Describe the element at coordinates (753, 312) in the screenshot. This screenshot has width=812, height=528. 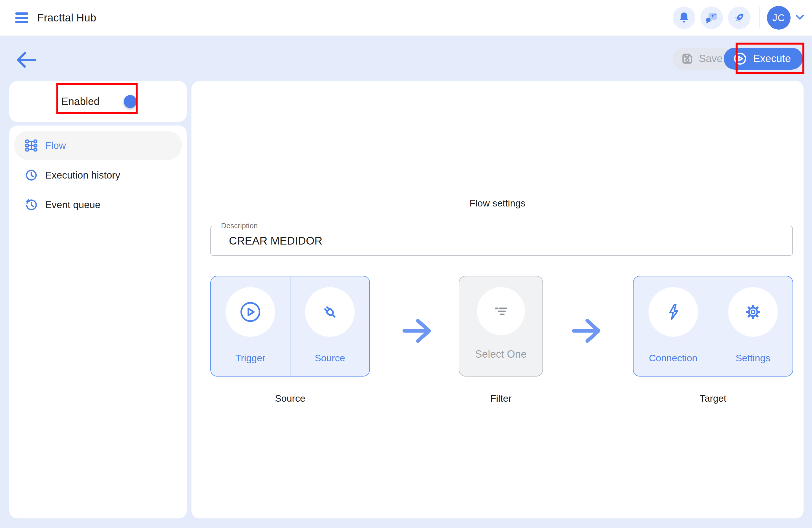
I see `gear-icon` at that location.